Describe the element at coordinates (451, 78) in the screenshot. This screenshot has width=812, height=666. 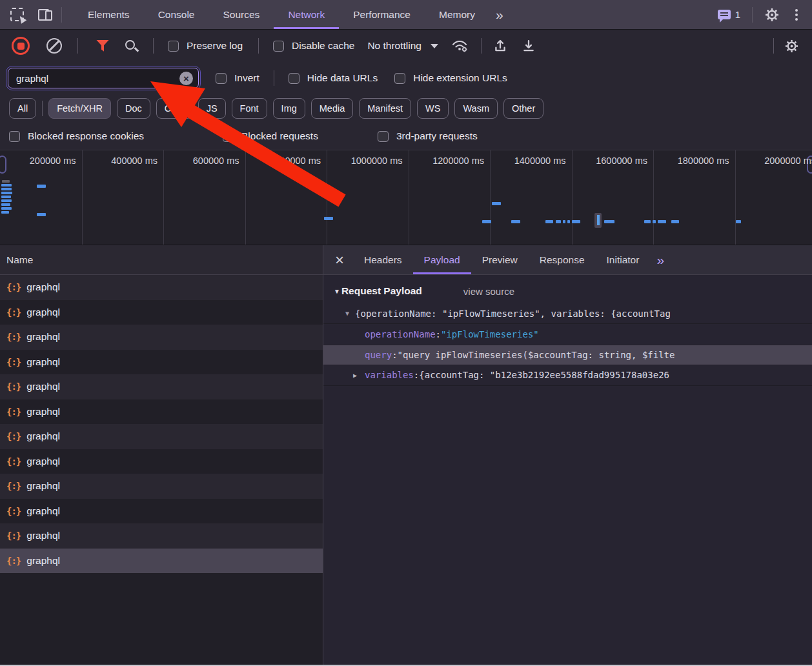
I see `hide-extension-urls-checkbox-item: Hide extension URLs` at that location.